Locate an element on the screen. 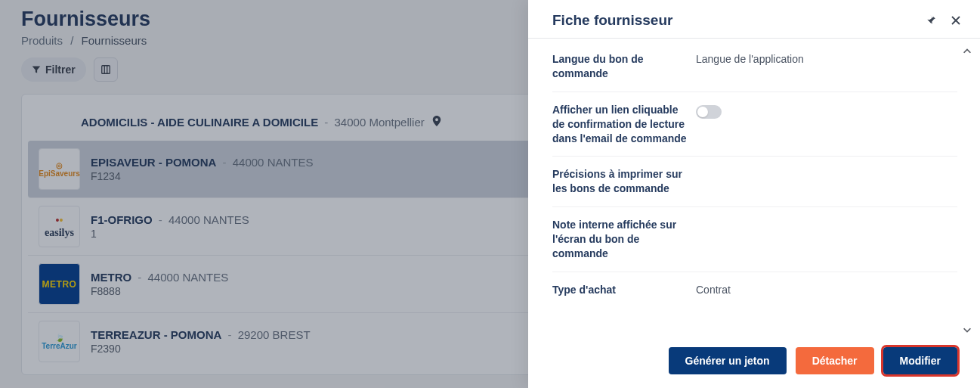 The image size is (980, 388). close-icon is located at coordinates (956, 20).